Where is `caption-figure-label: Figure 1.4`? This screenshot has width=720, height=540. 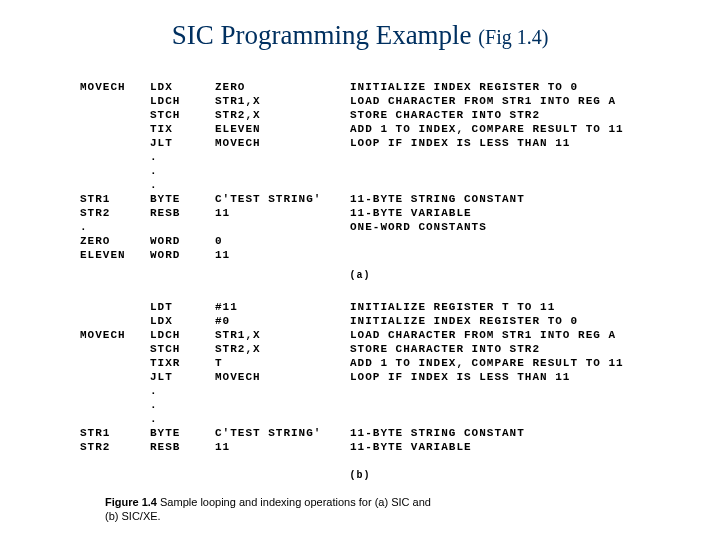
caption-figure-label: Figure 1.4 is located at coordinates (131, 502).